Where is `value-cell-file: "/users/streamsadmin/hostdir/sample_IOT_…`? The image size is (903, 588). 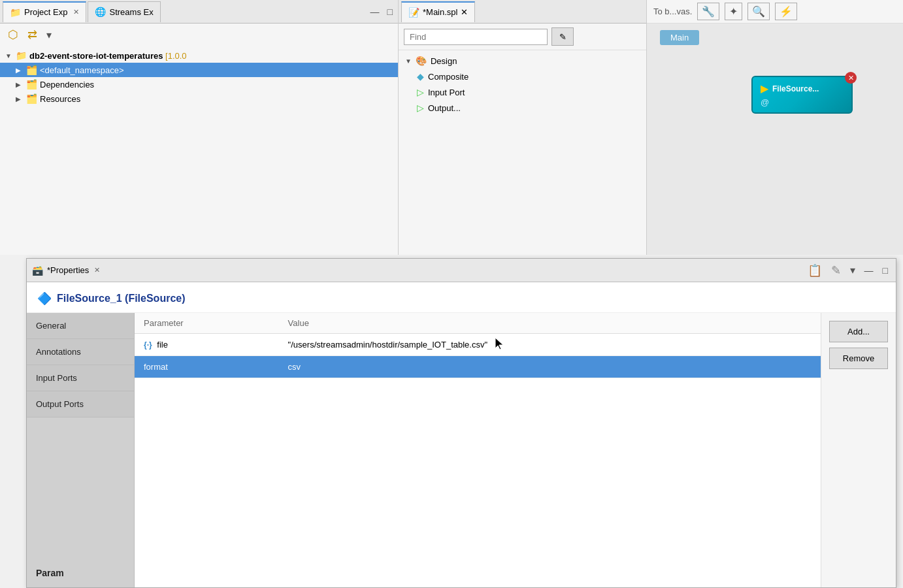
value-cell-file: "/users/streamsadmin/hostdir/sample_IOT_… is located at coordinates (550, 345).